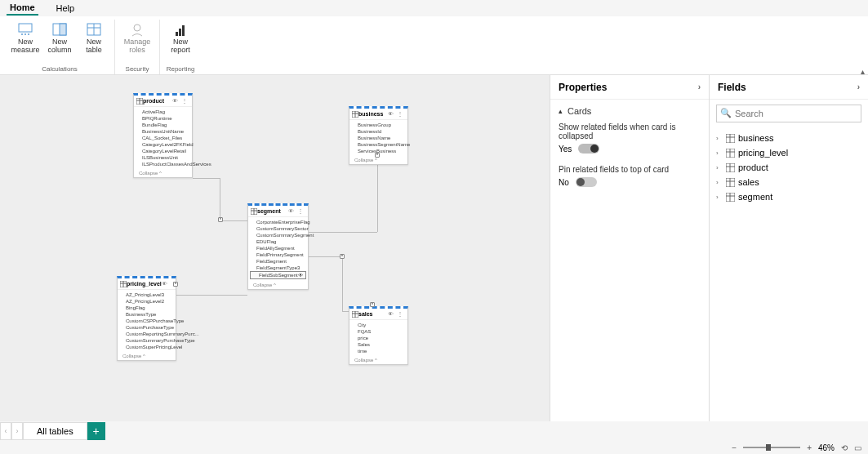  What do you see at coordinates (163, 125) in the screenshot?
I see `field: BundleFlag` at bounding box center [163, 125].